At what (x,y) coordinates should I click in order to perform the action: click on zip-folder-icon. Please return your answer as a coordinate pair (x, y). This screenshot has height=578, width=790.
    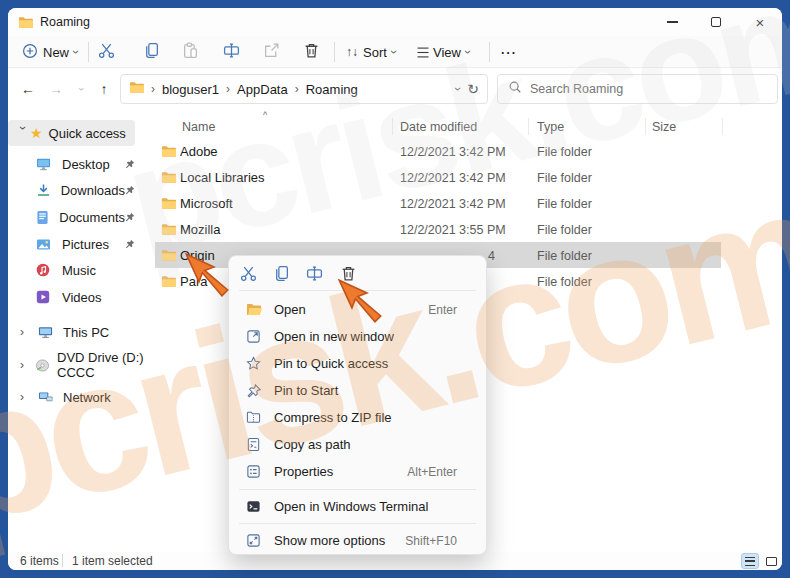
    Looking at the image, I should click on (254, 418).